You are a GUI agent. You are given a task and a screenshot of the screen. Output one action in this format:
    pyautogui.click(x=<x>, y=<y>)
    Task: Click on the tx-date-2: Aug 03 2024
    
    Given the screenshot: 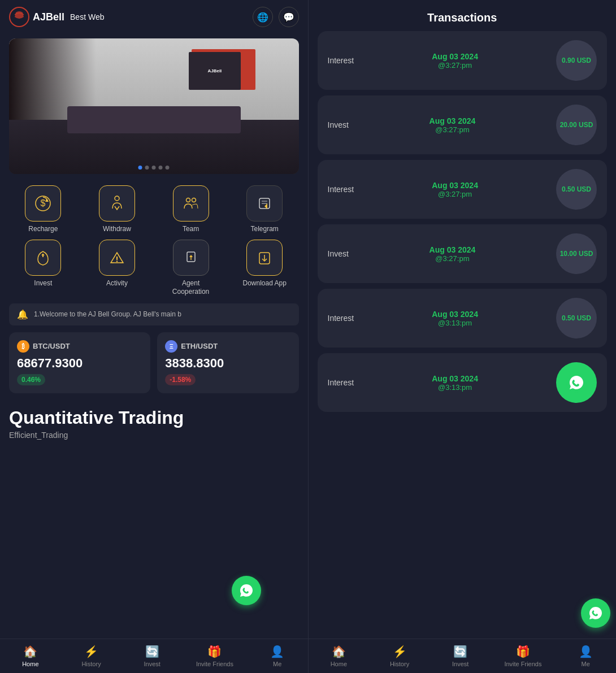 What is the action you would take?
    pyautogui.click(x=453, y=121)
    